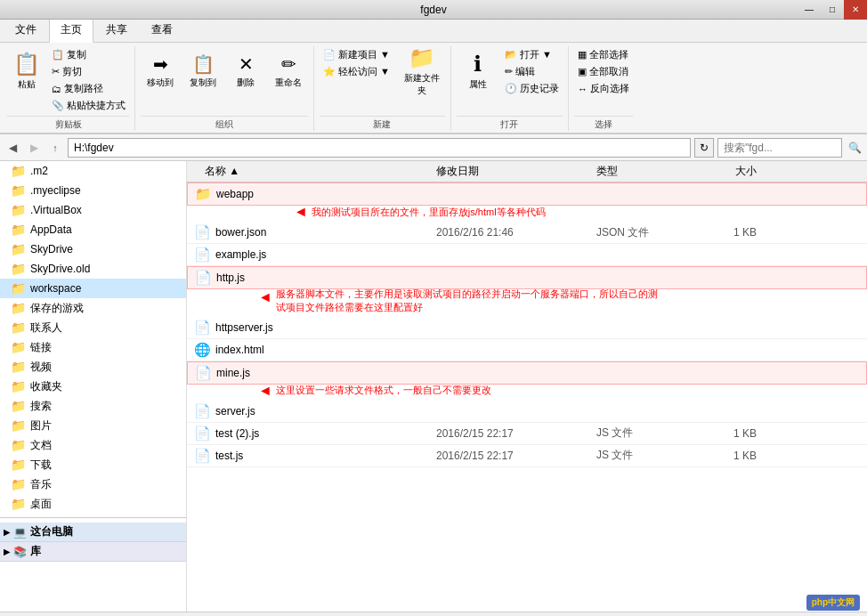  What do you see at coordinates (809, 10) in the screenshot?
I see `minimize-button: —` at bounding box center [809, 10].